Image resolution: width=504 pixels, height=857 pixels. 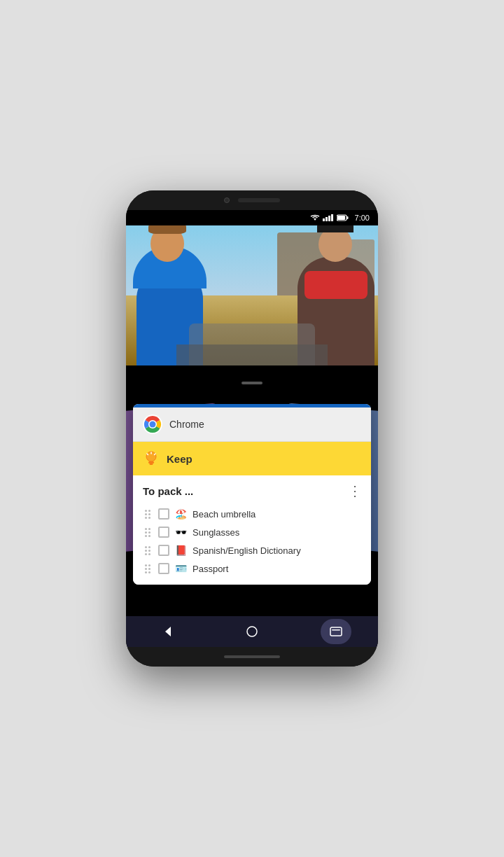 What do you see at coordinates (151, 459) in the screenshot?
I see `keep-icon` at bounding box center [151, 459].